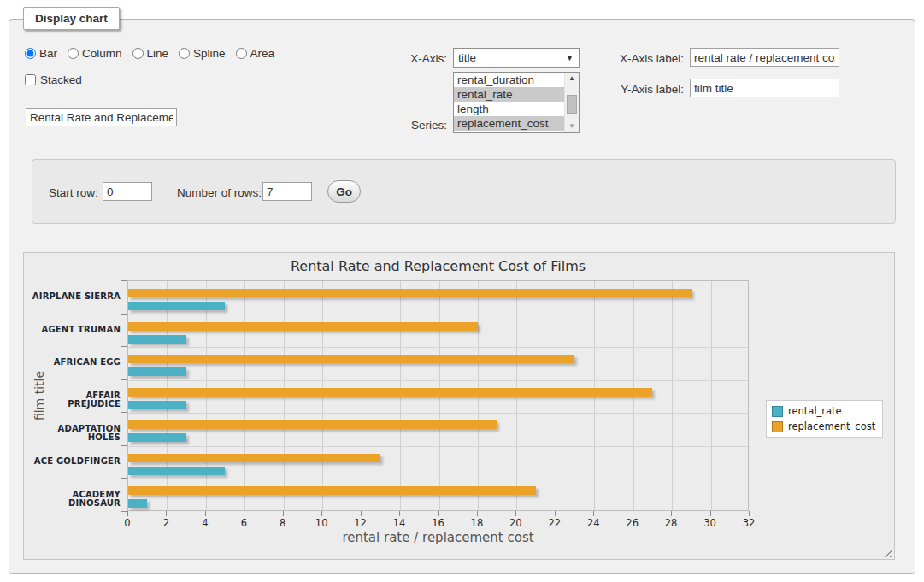 The image size is (924, 582). Describe the element at coordinates (438, 523) in the screenshot. I see `x-tick-label: 16` at that location.